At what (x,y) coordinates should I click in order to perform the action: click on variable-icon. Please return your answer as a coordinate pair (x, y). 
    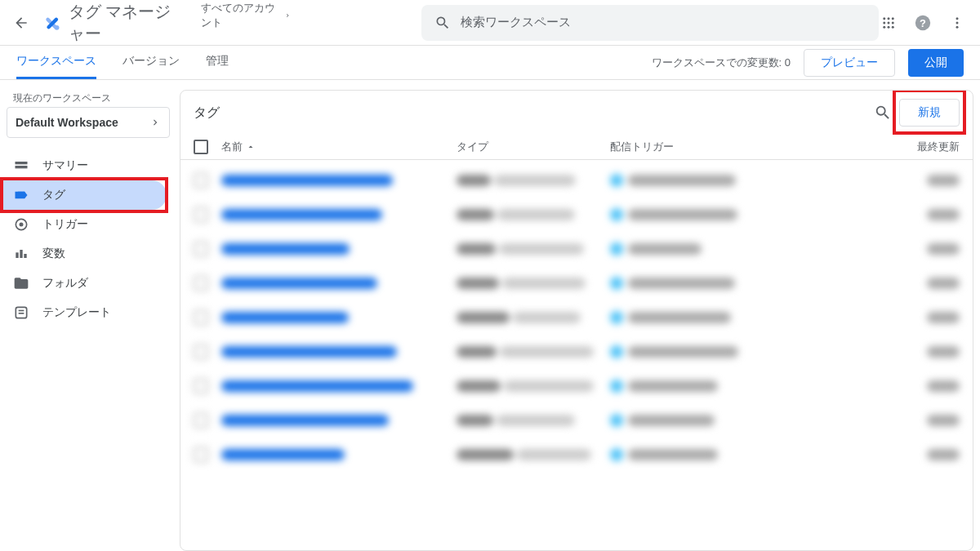
    Looking at the image, I should click on (21, 254).